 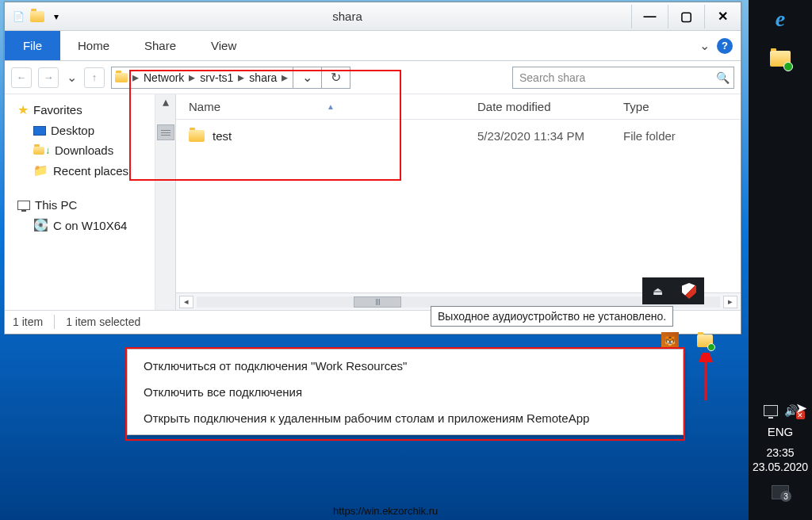 What do you see at coordinates (40, 131) in the screenshot?
I see `desktop-icon` at bounding box center [40, 131].